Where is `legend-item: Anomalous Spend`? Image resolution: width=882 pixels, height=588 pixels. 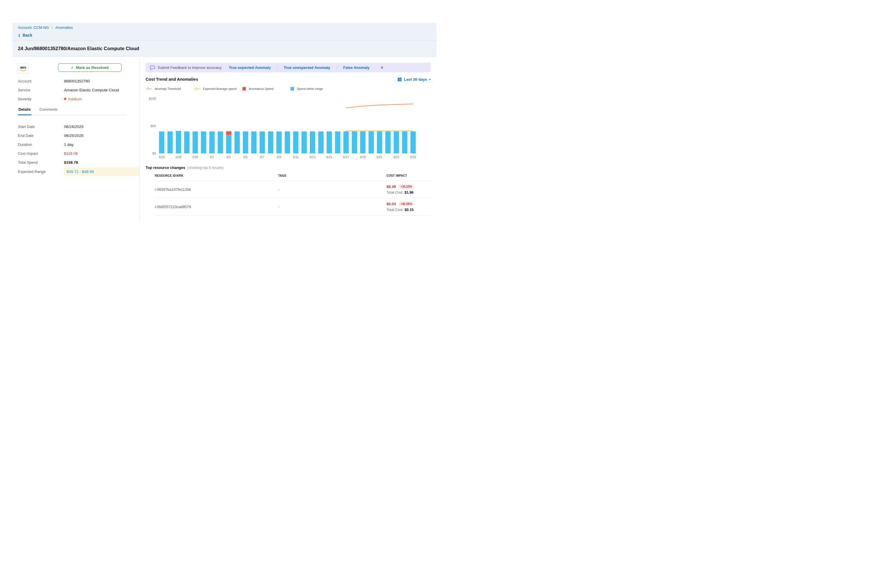 legend-item: Anomalous Spend is located at coordinates (266, 89).